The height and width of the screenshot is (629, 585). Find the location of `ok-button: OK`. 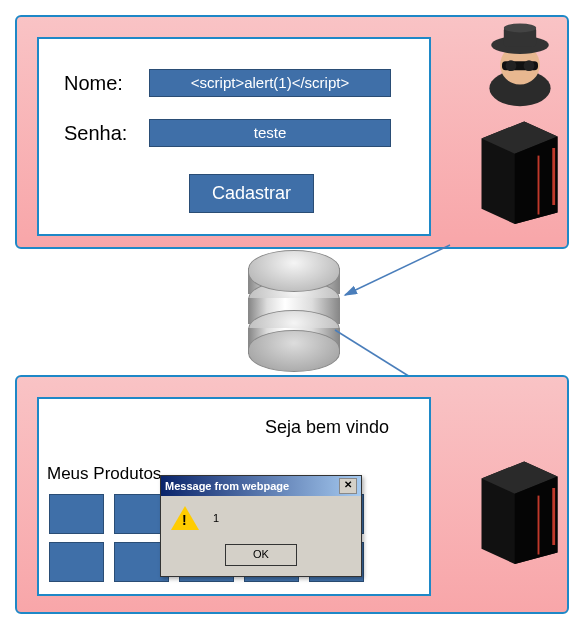

ok-button: OK is located at coordinates (261, 555).